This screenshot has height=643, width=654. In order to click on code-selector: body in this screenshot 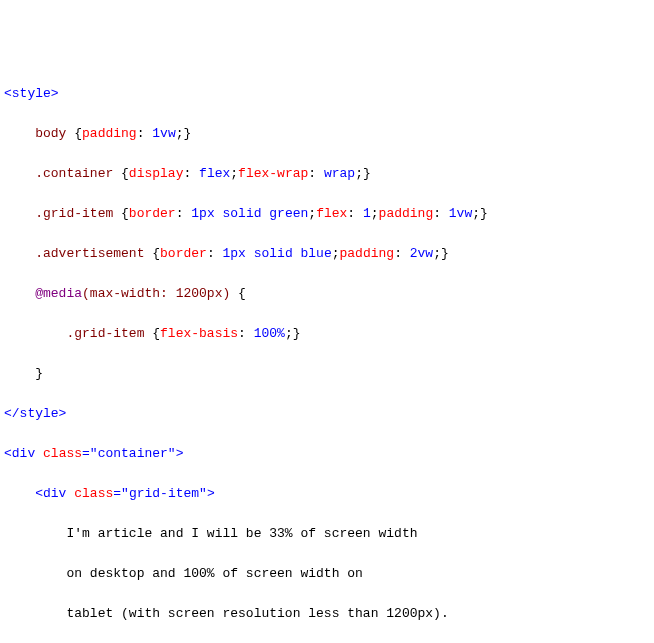, I will do `click(50, 134)`.